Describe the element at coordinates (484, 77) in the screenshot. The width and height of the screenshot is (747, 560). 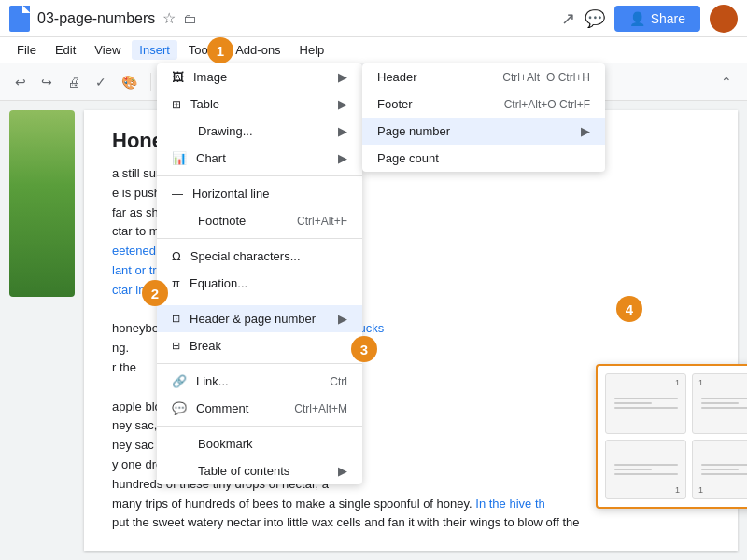
I see `submenu-item-header: Header Ctrl+Alt+O Ctrl+H` at that location.